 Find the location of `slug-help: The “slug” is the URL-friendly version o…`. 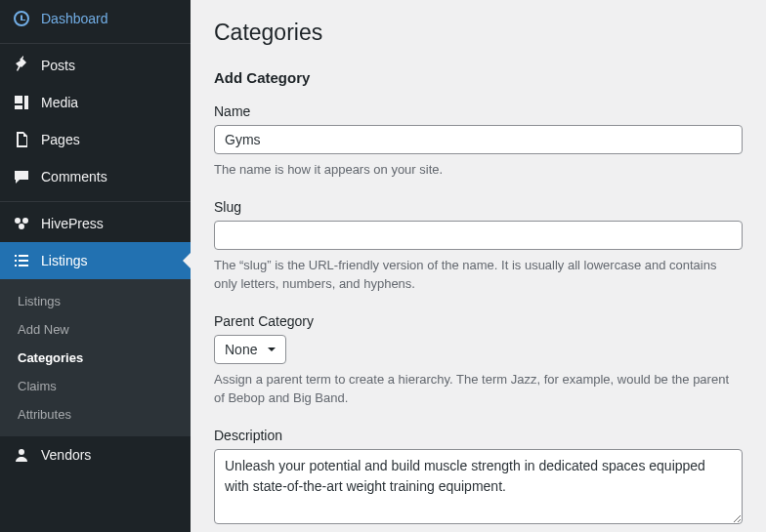

slug-help: The “slug” is the URL-friendly version o… is located at coordinates (479, 275).